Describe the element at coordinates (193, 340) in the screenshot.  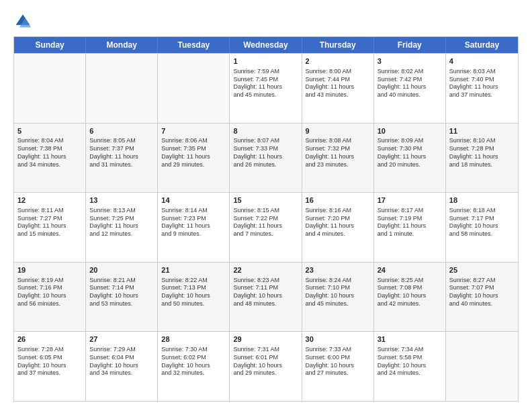
I see `day-number: 28` at that location.